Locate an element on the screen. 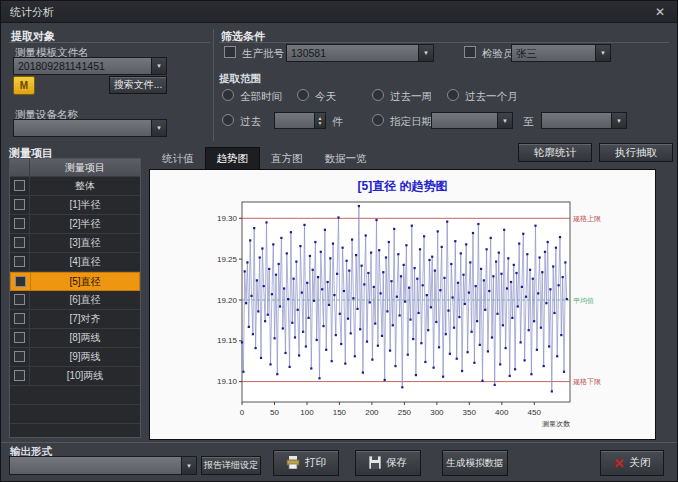 The height and width of the screenshot is (482, 678). execute-extract-button: 执行抽取 is located at coordinates (636, 152).